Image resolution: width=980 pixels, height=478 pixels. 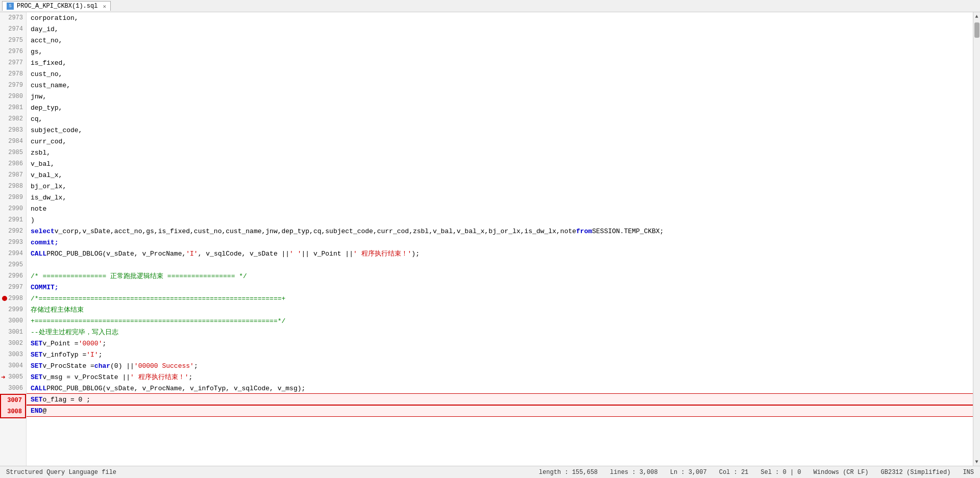 I want to click on file-icon: S, so click(x=10, y=6).